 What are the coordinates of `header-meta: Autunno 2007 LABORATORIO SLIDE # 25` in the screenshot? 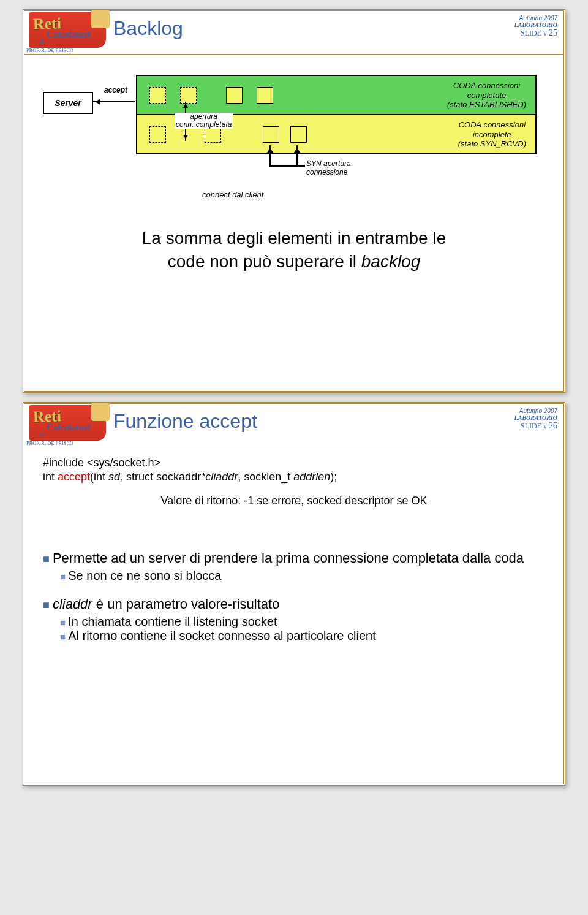 It's located at (536, 26).